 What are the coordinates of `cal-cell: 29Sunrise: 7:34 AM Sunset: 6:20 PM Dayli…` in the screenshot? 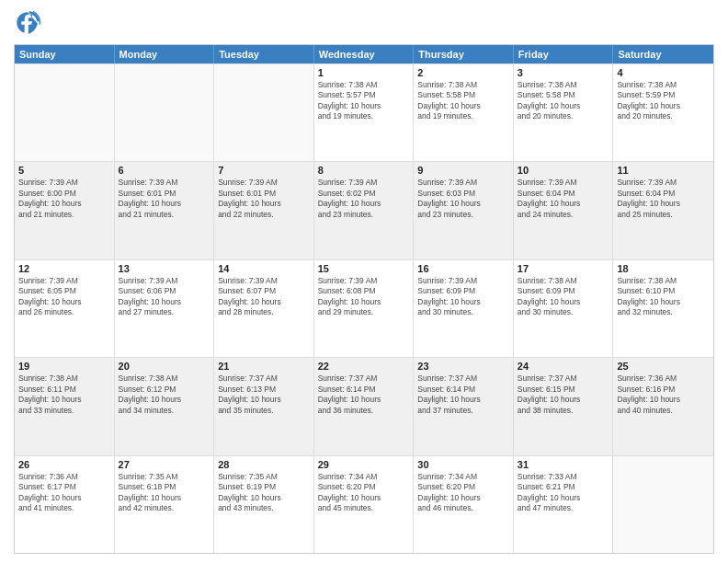 It's located at (364, 504).